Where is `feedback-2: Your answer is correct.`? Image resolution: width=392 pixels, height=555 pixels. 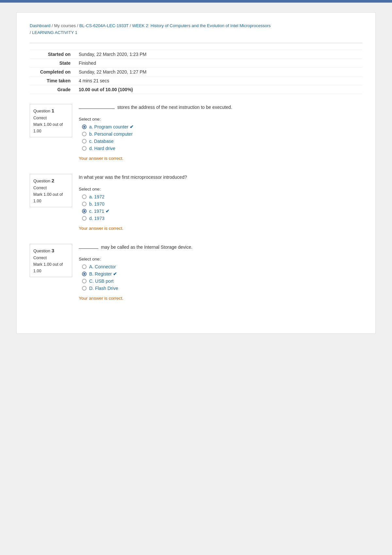 feedback-2: Your answer is correct. is located at coordinates (220, 228).